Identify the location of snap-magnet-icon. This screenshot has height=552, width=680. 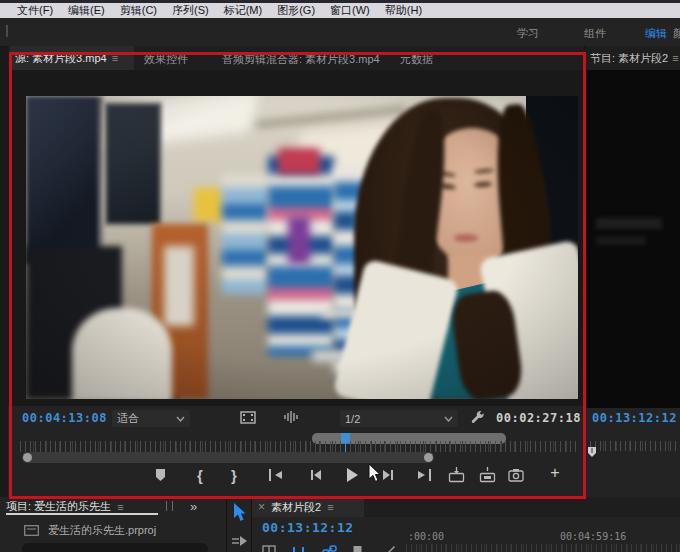
(298, 548).